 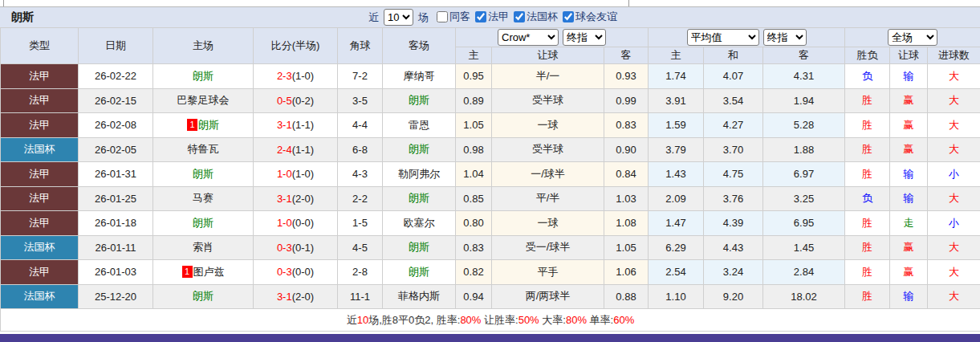 What do you see at coordinates (398, 18) in the screenshot?
I see `recent-count-select: 10` at bounding box center [398, 18].